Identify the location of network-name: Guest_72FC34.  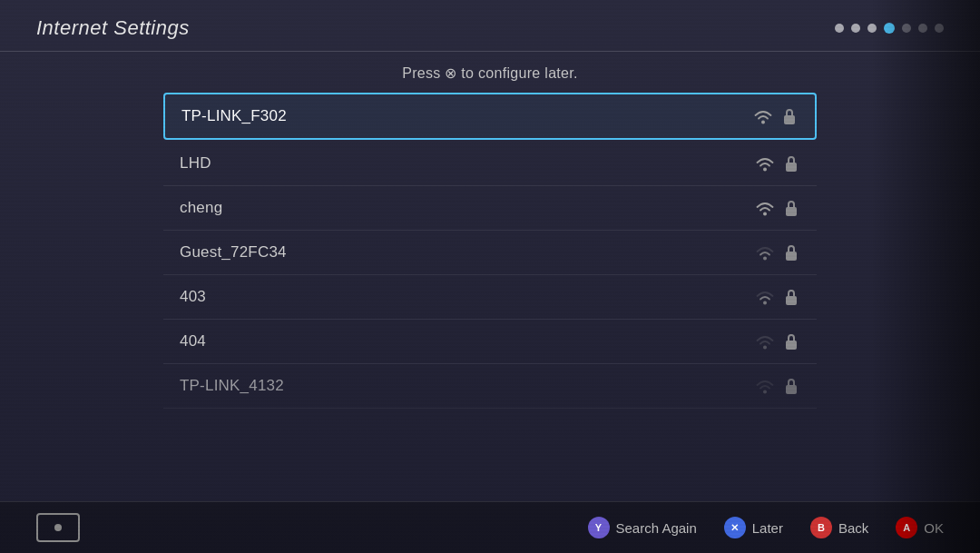
(233, 252).